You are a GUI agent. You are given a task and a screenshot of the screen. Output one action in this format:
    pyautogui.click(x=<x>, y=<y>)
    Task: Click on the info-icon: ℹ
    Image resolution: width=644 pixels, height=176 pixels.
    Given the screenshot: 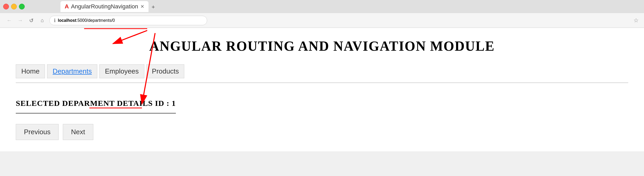 What is the action you would take?
    pyautogui.click(x=55, y=20)
    